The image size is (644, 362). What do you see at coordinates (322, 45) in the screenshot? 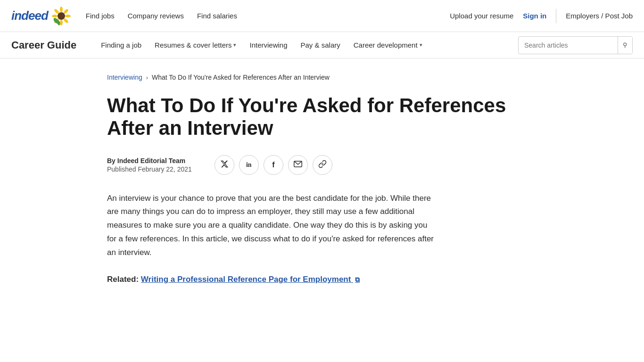
I see `career-guide-nav: Career Guide Finding a job Resumes & cov…` at bounding box center [322, 45].